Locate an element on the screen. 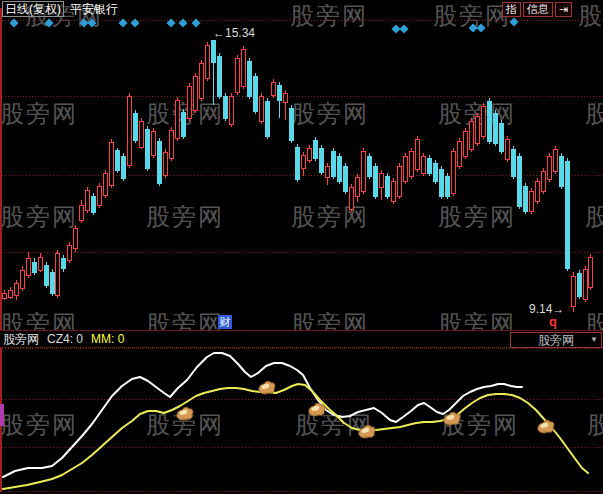  indicator-name: 股旁网 is located at coordinates (21, 340).